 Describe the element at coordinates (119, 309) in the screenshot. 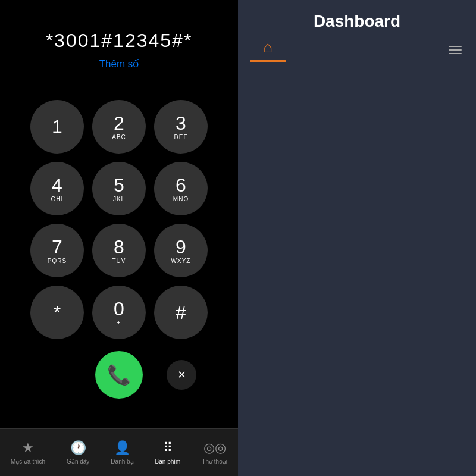

I see `dial-digit: 0` at that location.